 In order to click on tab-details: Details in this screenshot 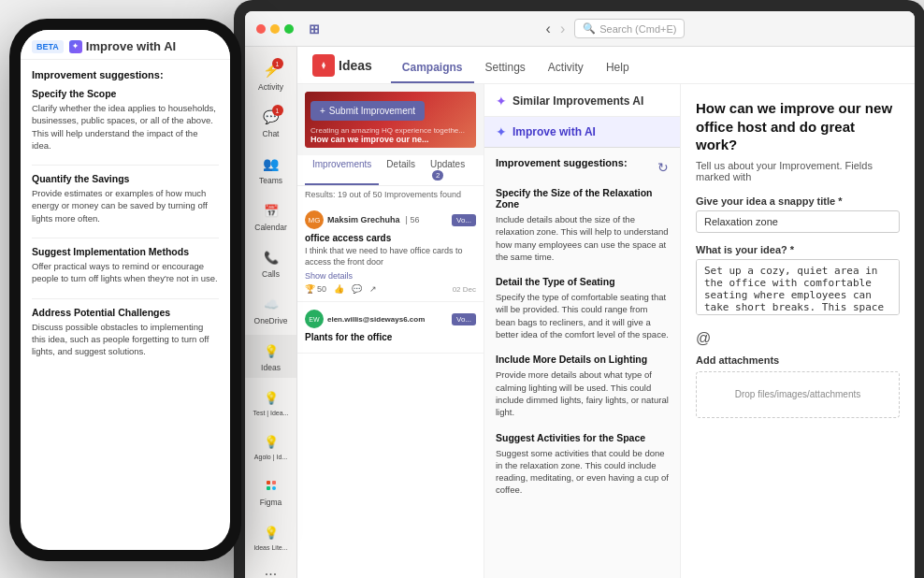, I will do `click(400, 170)`.